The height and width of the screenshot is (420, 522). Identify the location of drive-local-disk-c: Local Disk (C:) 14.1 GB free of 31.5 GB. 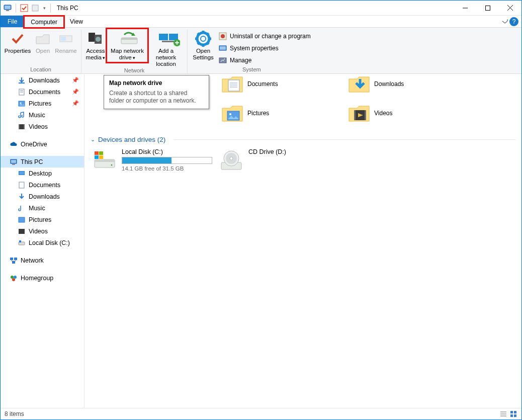
(154, 160).